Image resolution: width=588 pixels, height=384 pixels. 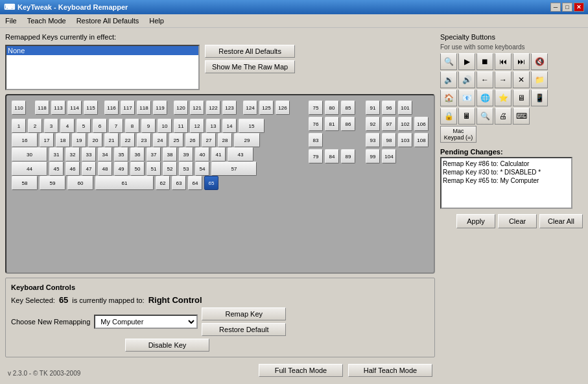 What do you see at coordinates (19, 108) in the screenshot?
I see `key-110: 110` at bounding box center [19, 108].